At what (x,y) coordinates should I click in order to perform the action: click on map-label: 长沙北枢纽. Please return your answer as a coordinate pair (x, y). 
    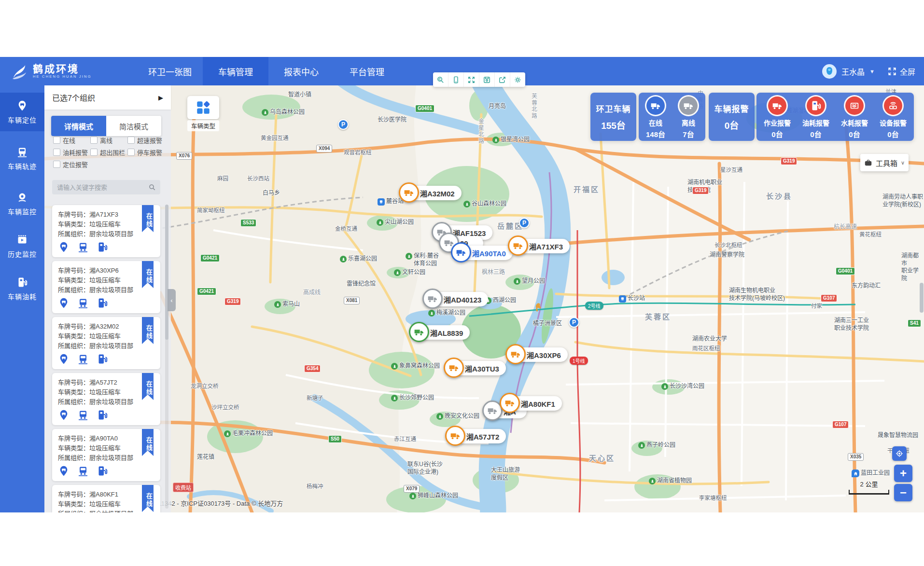
    Looking at the image, I should click on (728, 245).